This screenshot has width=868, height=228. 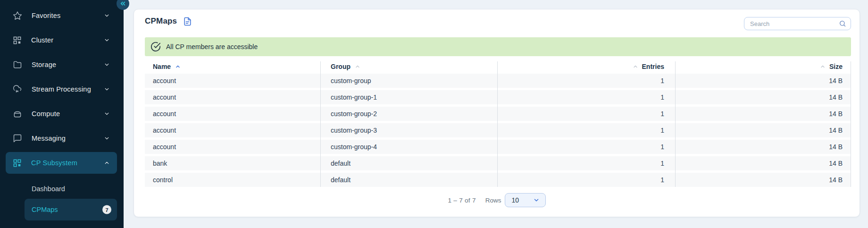 I want to click on document-icon, so click(x=188, y=22).